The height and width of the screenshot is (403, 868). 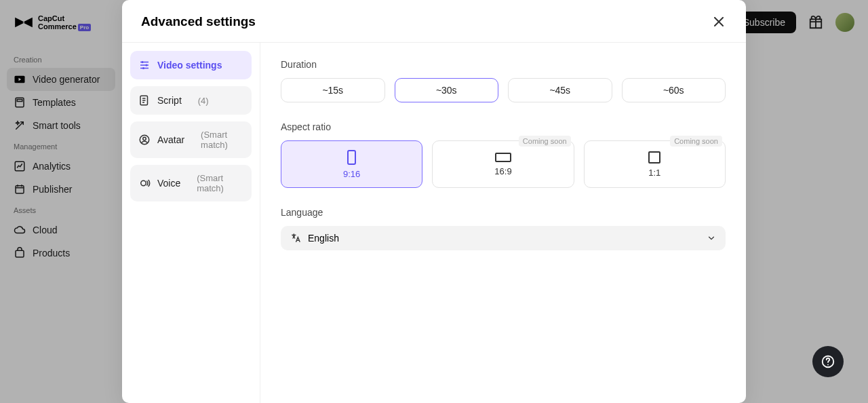 What do you see at coordinates (170, 100) in the screenshot?
I see `nav-label: Script` at bounding box center [170, 100].